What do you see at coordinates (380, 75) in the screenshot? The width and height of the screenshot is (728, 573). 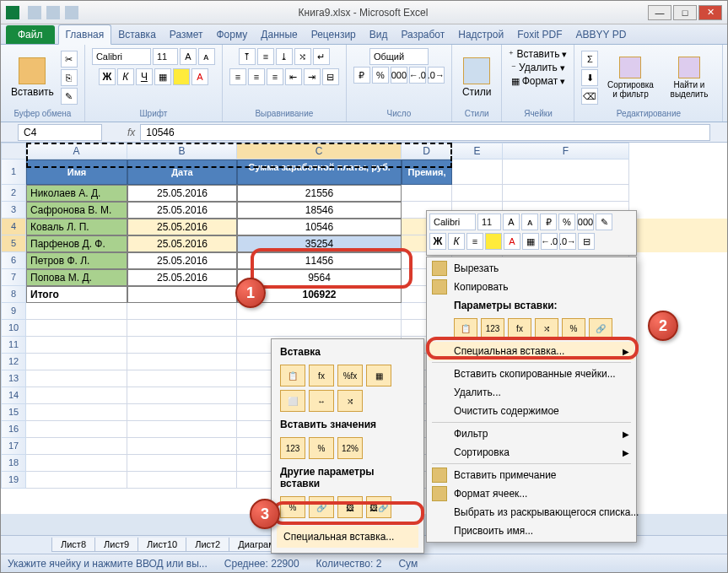 I see `percent-icon: %` at bounding box center [380, 75].